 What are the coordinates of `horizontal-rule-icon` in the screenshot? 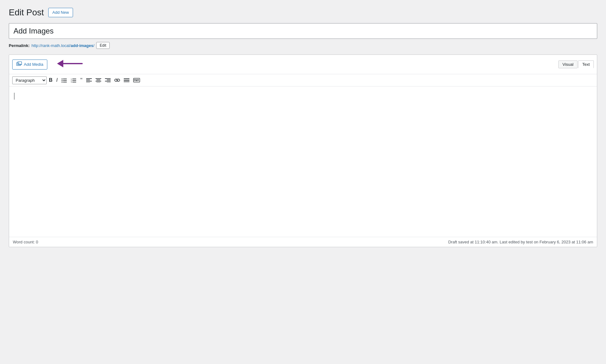 It's located at (127, 80).